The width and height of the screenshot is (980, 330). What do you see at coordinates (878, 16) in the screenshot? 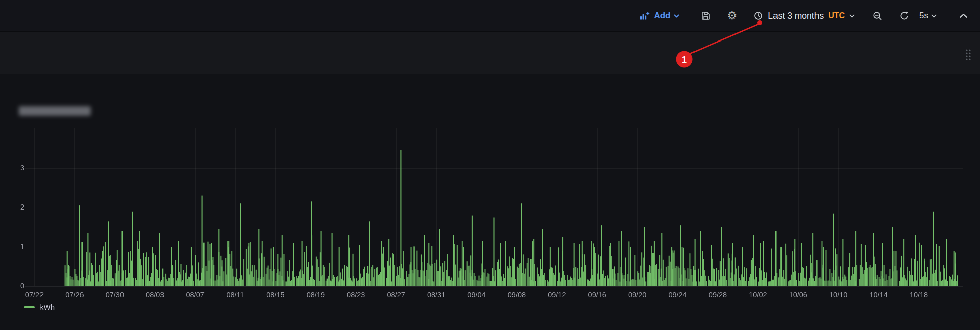
I see `zoom-out-button` at bounding box center [878, 16].